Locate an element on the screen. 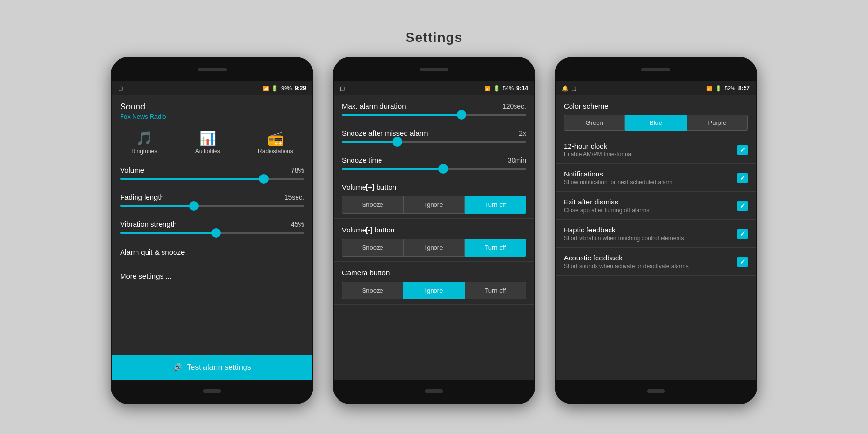  camera-turnoff: Turn off is located at coordinates (496, 290).